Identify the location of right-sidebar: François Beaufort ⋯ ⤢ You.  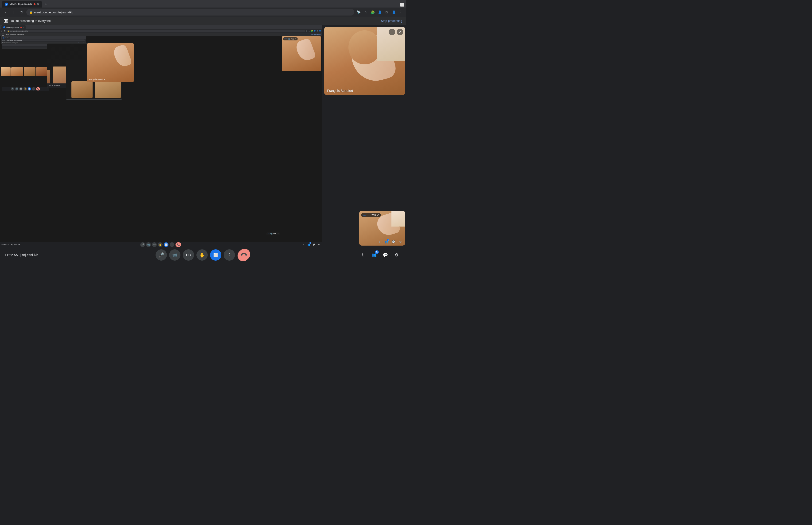
(364, 136).